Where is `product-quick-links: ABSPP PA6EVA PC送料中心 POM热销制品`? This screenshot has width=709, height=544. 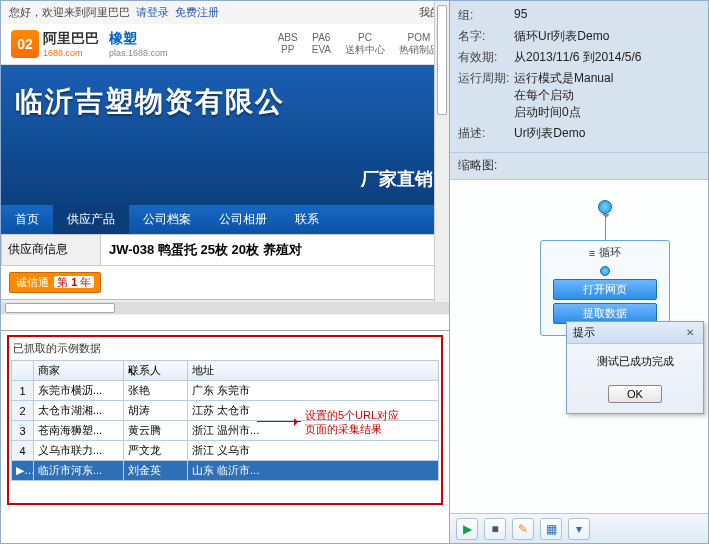 product-quick-links: ABSPP PA6EVA PC送料中心 POM热销制品 is located at coordinates (358, 44).